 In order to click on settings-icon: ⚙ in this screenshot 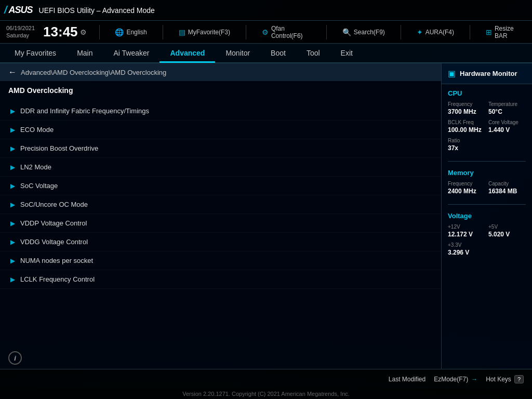, I will do `click(83, 32)`.